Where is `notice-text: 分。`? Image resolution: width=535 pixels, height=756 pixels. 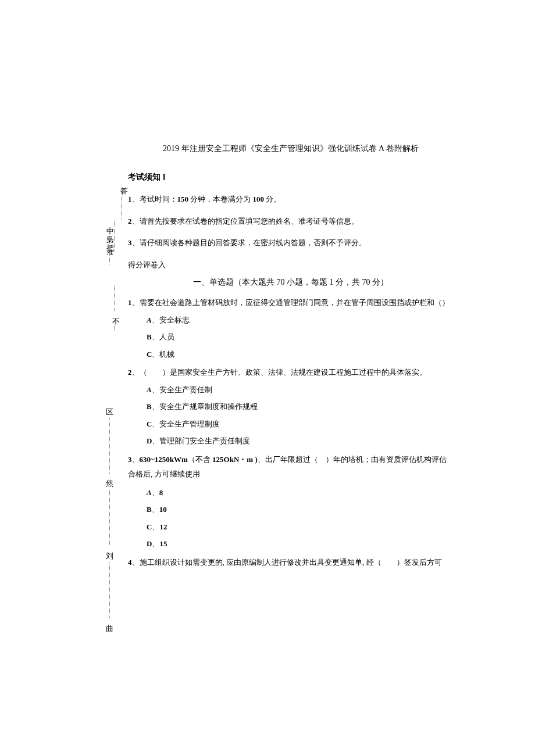
notice-text: 分。 is located at coordinates (272, 199).